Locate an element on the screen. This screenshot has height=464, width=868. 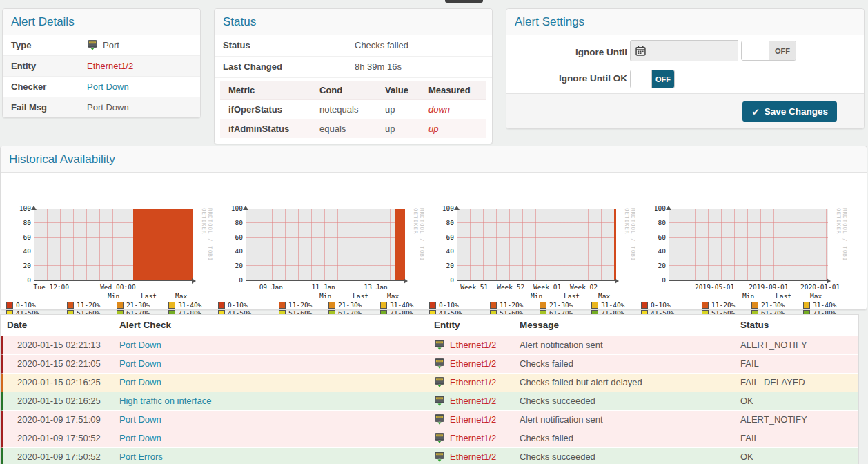
failmsg-value: Port Down is located at coordinates (108, 108).